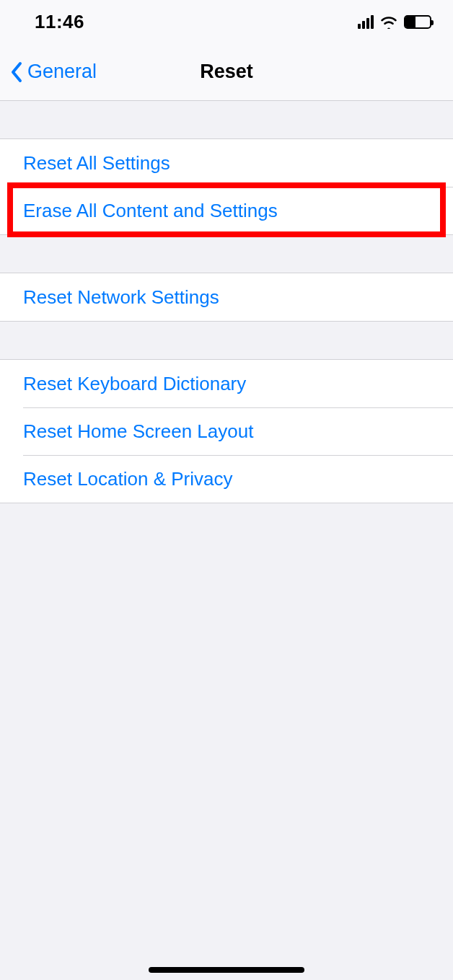  What do you see at coordinates (226, 72) in the screenshot?
I see `nav-bar: General Reset` at bounding box center [226, 72].